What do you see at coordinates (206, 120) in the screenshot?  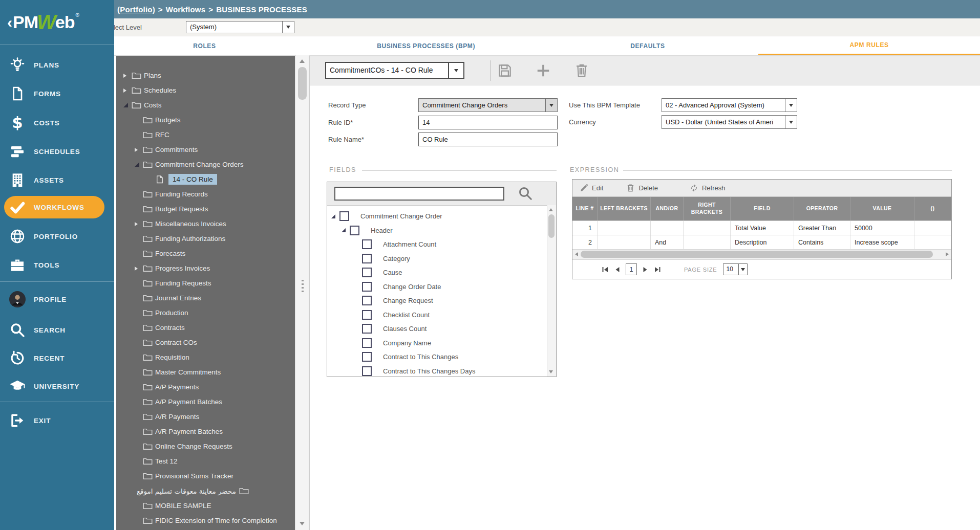 I see `tree-item: Budgets` at bounding box center [206, 120].